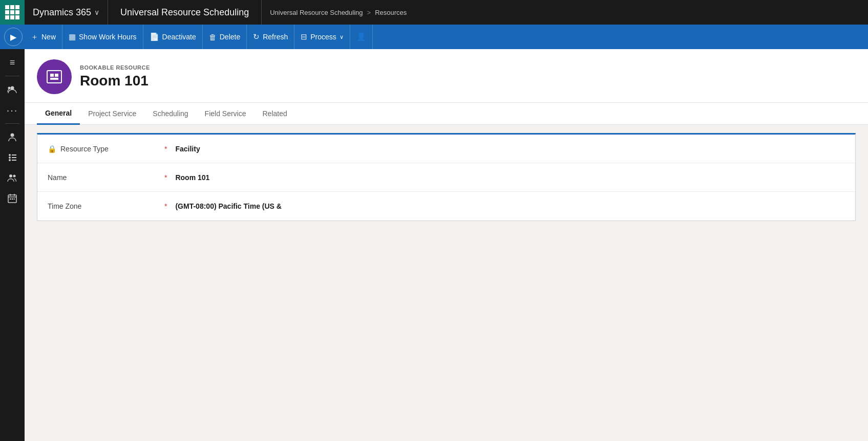 Image resolution: width=868 pixels, height=441 pixels. I want to click on time-zone-value: (GMT-08:00) Pacific Time (US &, so click(228, 206).